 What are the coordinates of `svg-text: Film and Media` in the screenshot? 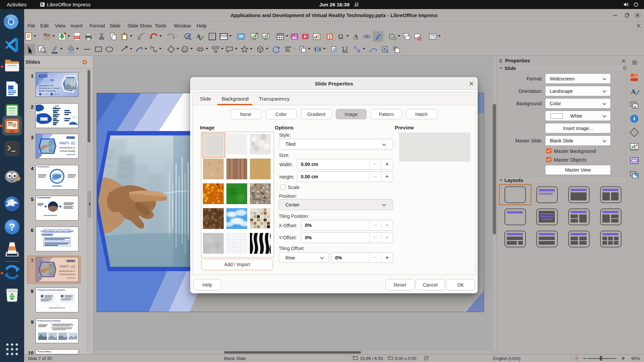 It's located at (45, 352).